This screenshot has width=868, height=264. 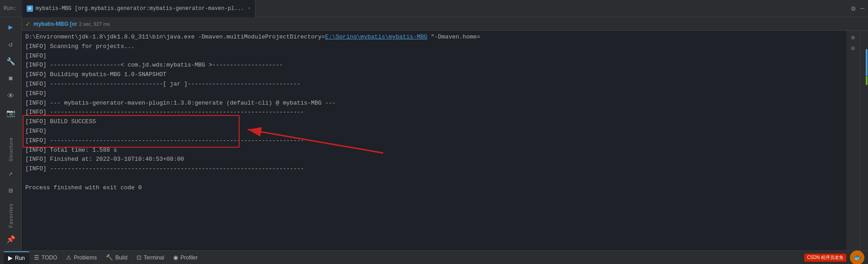 What do you see at coordinates (68, 24) in the screenshot?
I see `run-entry: ✓ mybatis-MBG [or 2 sec, 927 ms` at bounding box center [68, 24].